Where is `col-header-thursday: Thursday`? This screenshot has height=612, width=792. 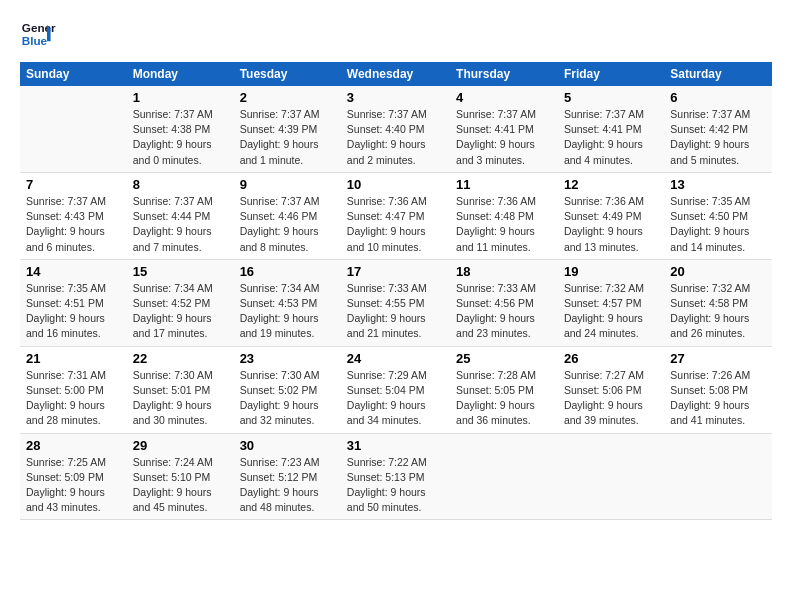 col-header-thursday: Thursday is located at coordinates (504, 74).